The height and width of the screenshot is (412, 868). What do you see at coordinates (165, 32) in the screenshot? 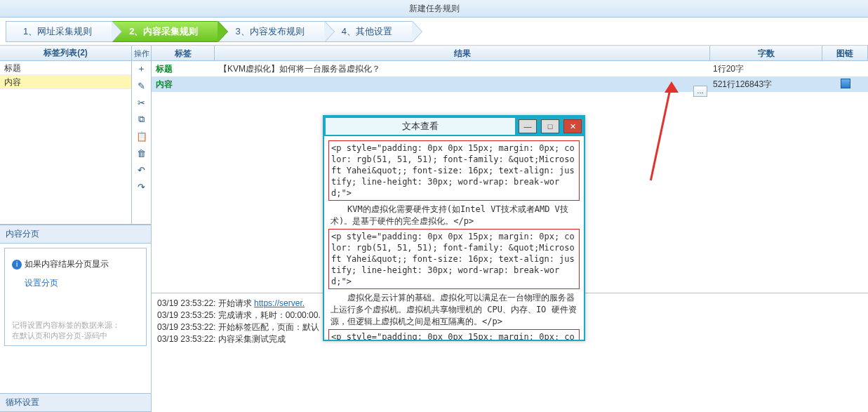
I see `step-2: 2、内容采集规则` at bounding box center [165, 32].